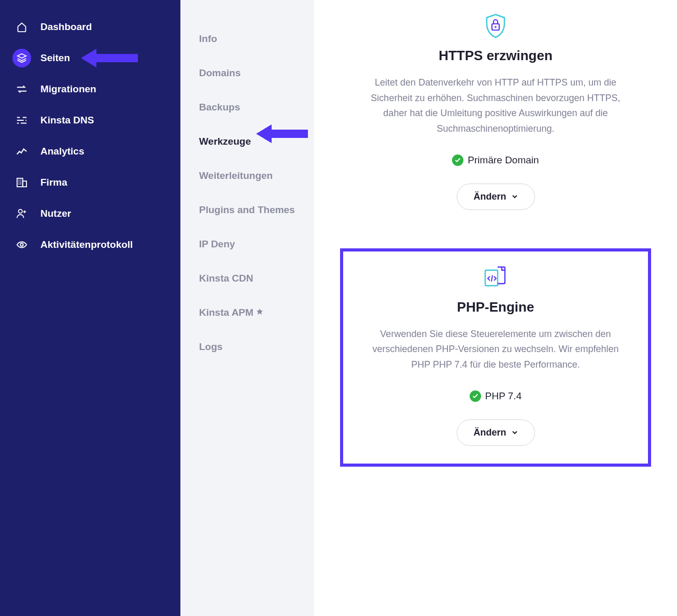 This screenshot has width=677, height=616. What do you see at coordinates (62, 151) in the screenshot?
I see `sidebar-item-label: Analytics` at bounding box center [62, 151].